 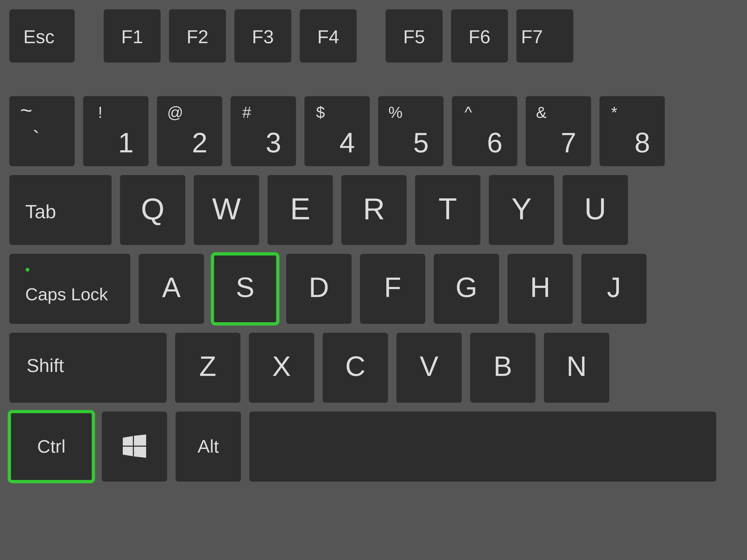 What do you see at coordinates (614, 112) in the screenshot?
I see `key-8-upper: *` at bounding box center [614, 112].